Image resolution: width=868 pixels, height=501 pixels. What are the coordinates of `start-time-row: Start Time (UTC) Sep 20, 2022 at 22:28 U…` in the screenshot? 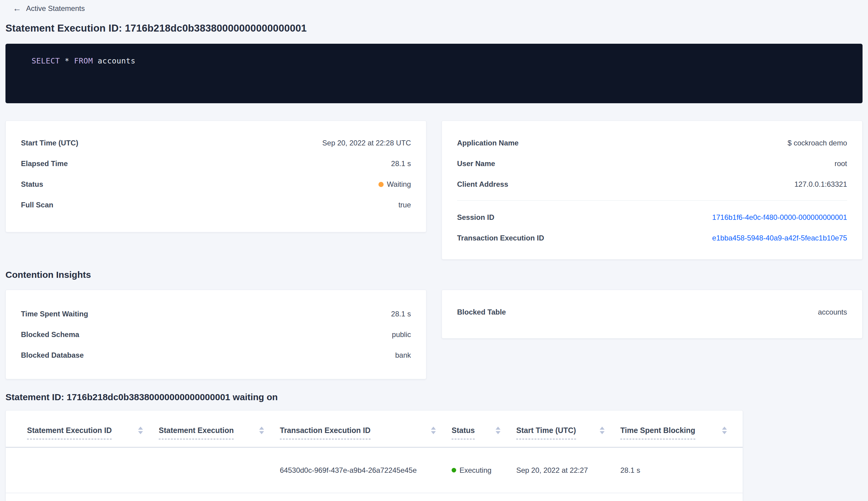 It's located at (216, 143).